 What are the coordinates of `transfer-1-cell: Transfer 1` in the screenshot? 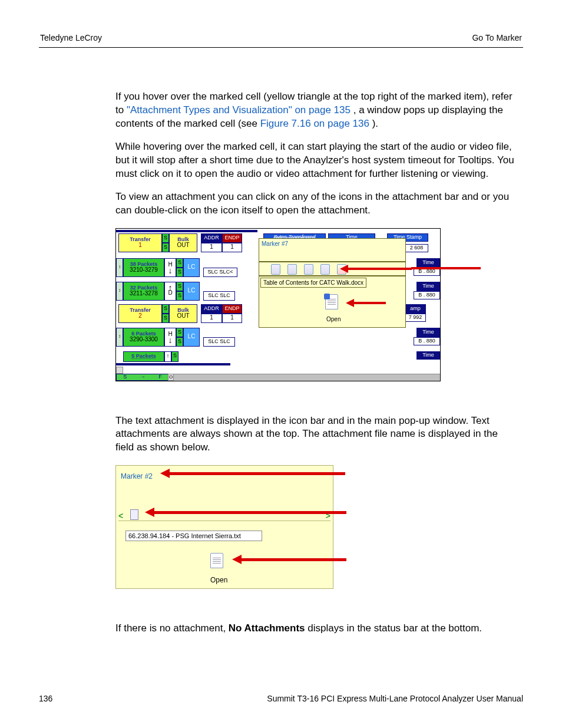 It's located at (140, 243).